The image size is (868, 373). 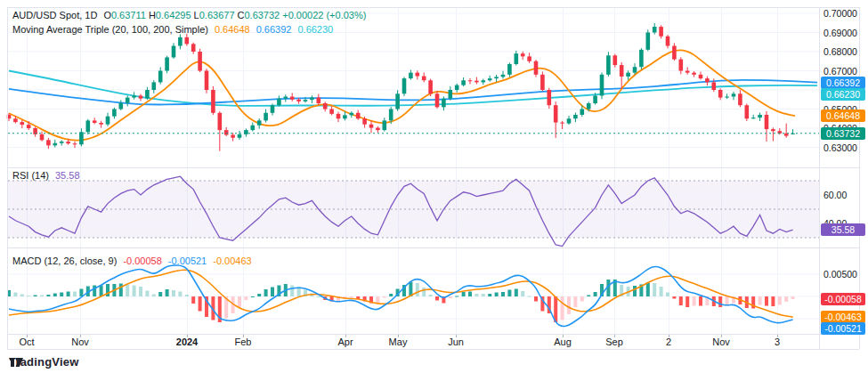 I want to click on time-axis: OctNov2024FebAprMayJunAugSep2Nov3, so click(x=433, y=342).